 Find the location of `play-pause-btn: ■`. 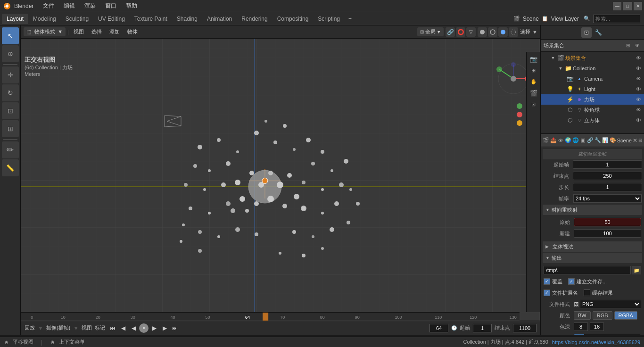

play-pause-btn: ■ is located at coordinates (144, 328).